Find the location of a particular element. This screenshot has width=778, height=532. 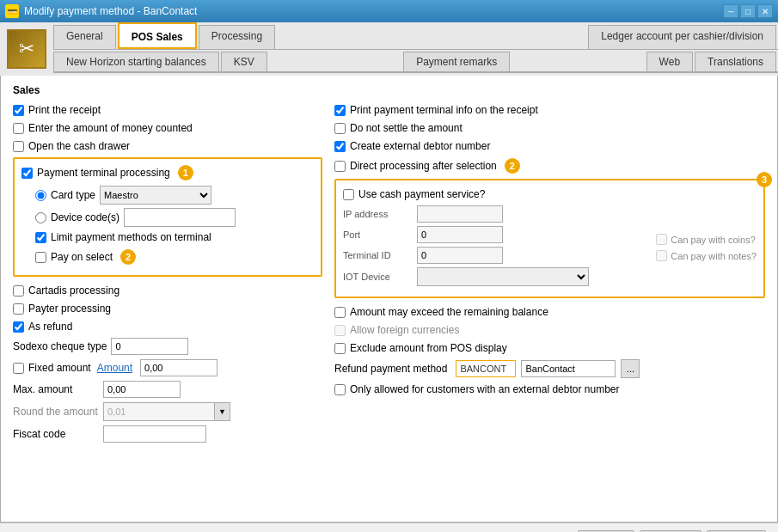

create-debtor-checkbox is located at coordinates (340, 146).